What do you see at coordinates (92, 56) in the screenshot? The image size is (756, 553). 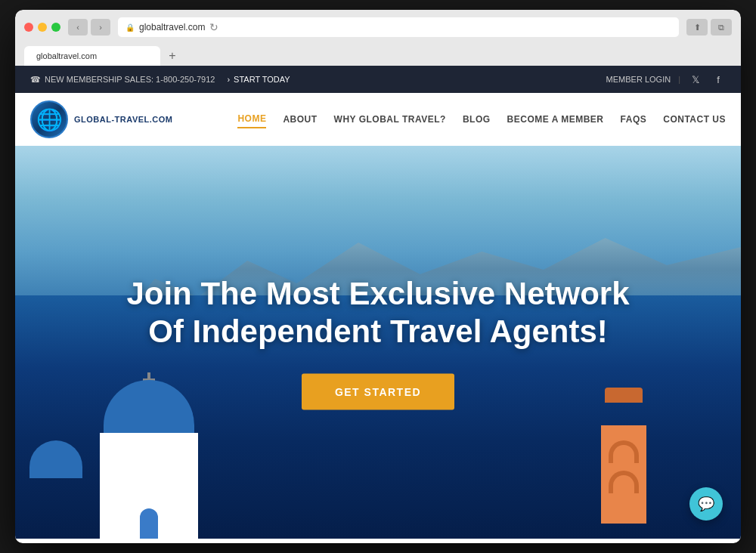 I see `active-tab: globaltravel.com` at bounding box center [92, 56].